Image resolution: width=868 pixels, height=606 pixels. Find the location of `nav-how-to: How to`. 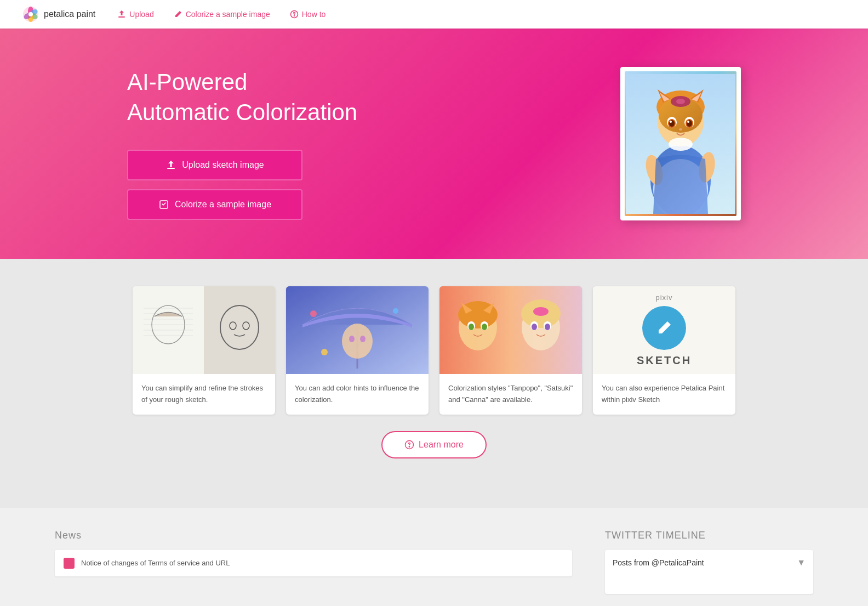

nav-how-to: How to is located at coordinates (308, 14).